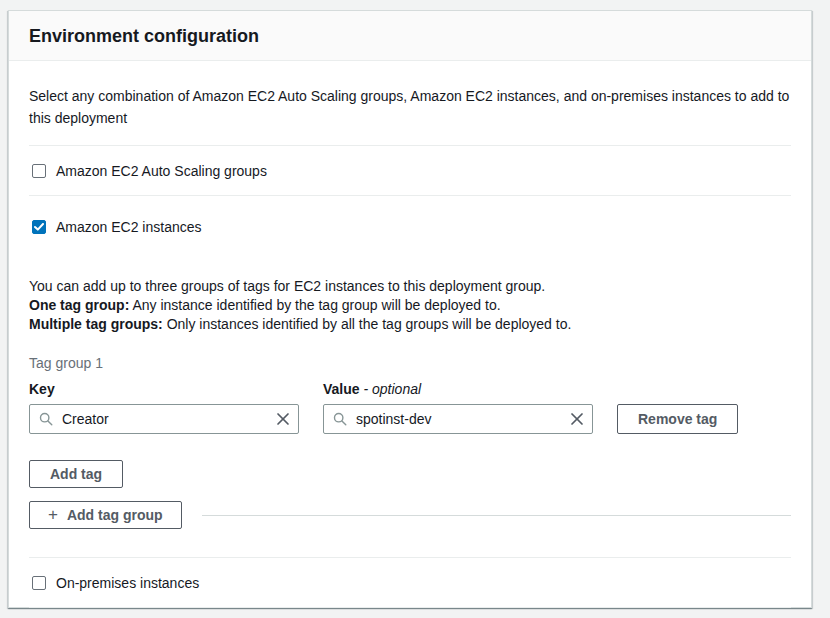 The width and height of the screenshot is (830, 618). What do you see at coordinates (410, 608) in the screenshot?
I see `divider` at bounding box center [410, 608].